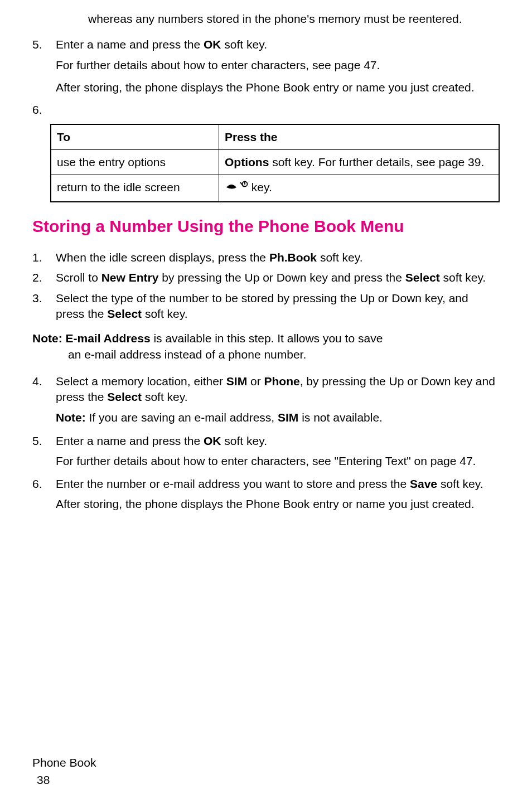  Describe the element at coordinates (130, 278) in the screenshot. I see `s2-b1: New Entry` at that location.